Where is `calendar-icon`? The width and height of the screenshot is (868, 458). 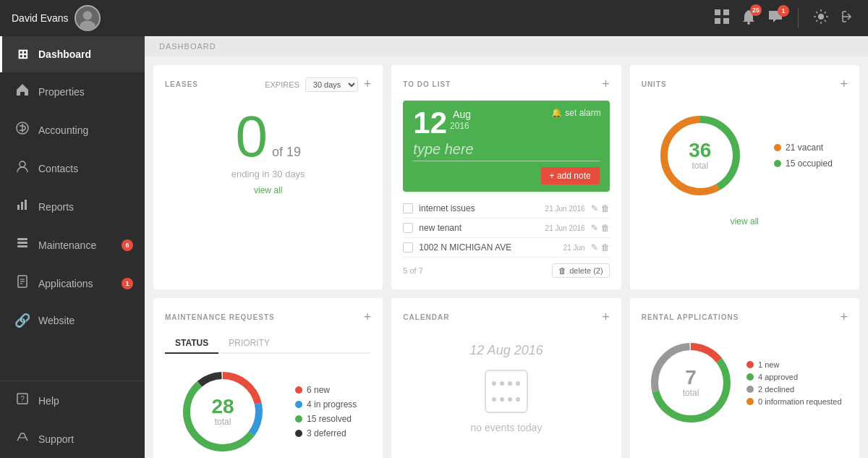 calendar-icon is located at coordinates (506, 391).